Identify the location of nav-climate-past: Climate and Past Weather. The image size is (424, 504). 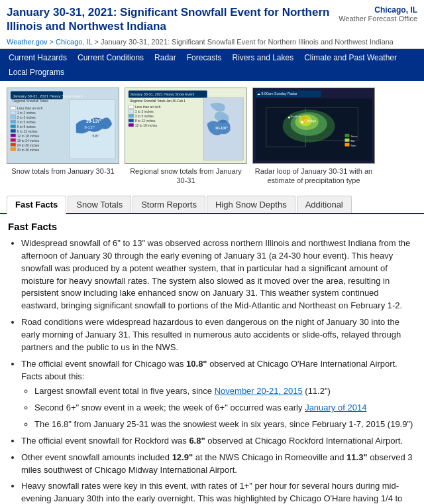
(350, 58).